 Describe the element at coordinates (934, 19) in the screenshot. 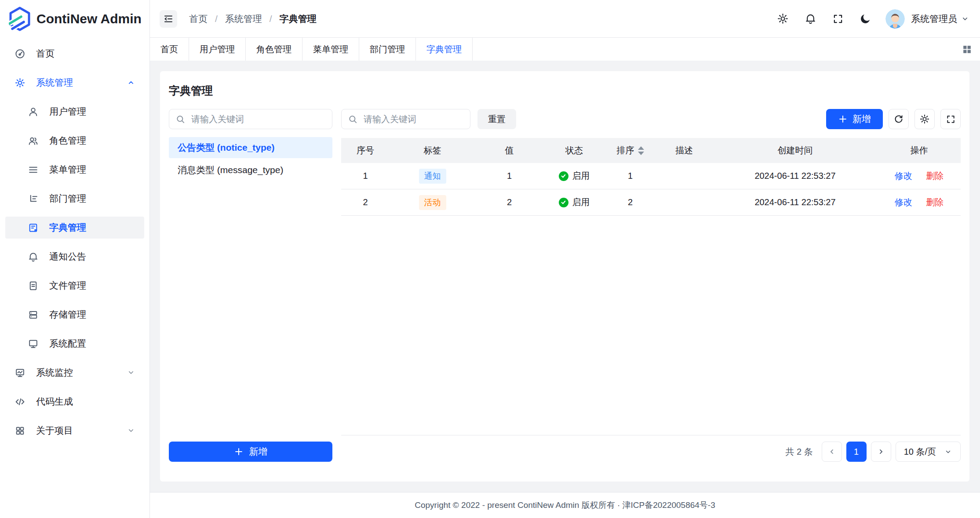

I see `user-name: 系统管理员` at that location.